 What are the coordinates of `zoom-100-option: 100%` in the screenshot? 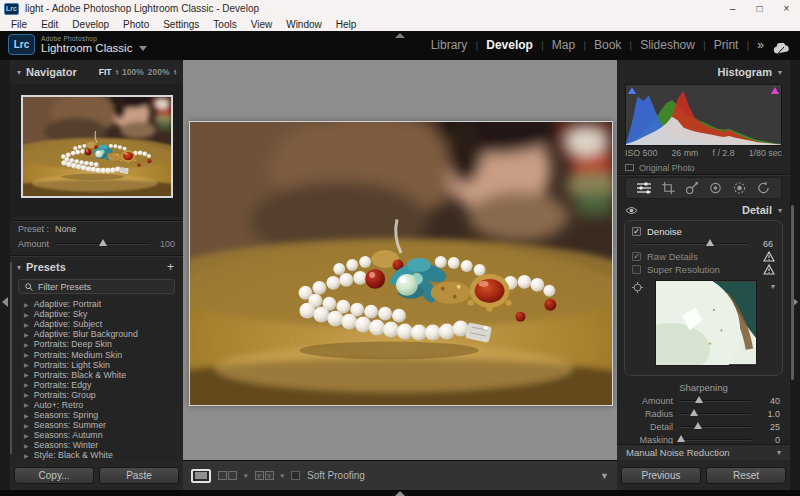 It's located at (133, 72).